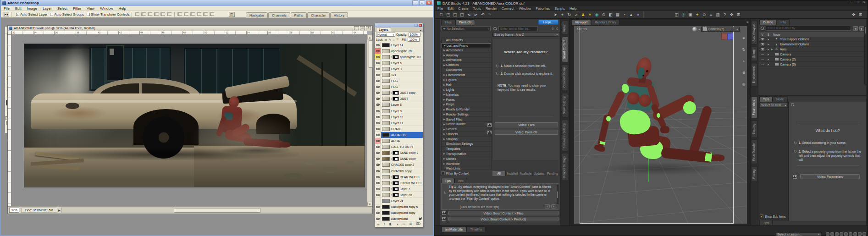  I want to click on pan-icon: +, so click(744, 61).